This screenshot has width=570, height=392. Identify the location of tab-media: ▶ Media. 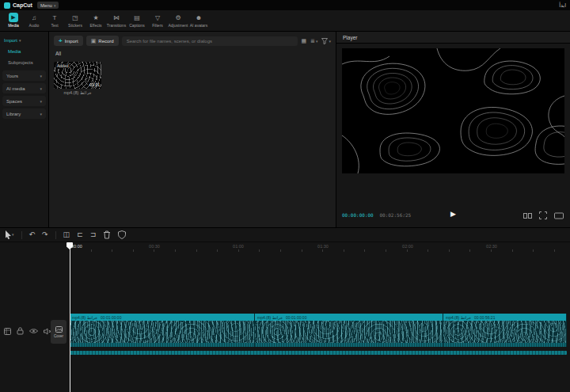
(13, 21).